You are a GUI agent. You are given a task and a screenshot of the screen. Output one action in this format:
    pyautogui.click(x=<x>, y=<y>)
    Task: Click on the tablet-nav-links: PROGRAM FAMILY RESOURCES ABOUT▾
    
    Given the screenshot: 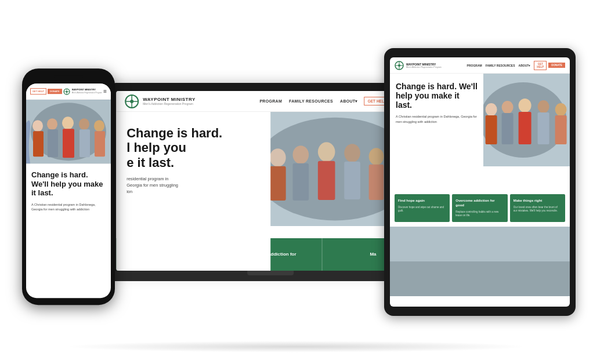 What is the action you would take?
    pyautogui.click(x=499, y=65)
    